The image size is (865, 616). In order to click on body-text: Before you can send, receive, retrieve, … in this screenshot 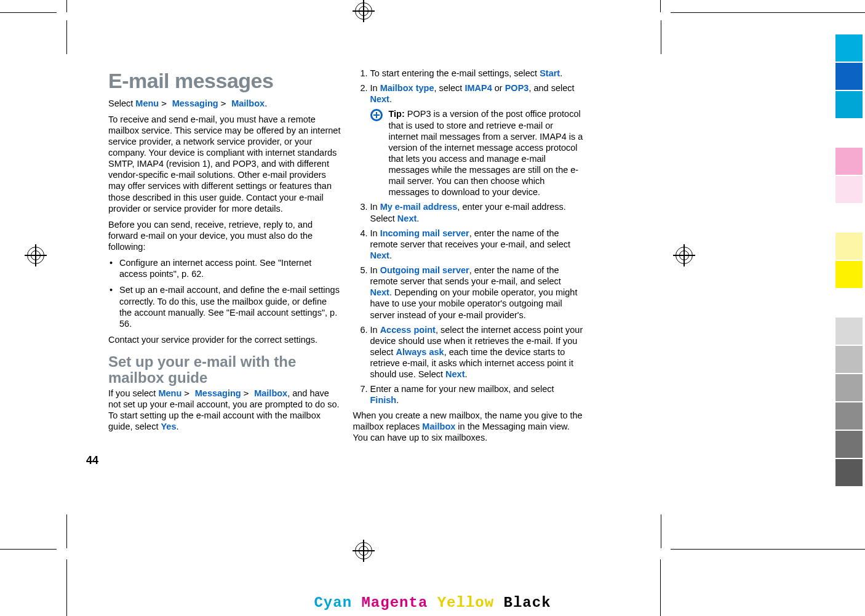, I will do `click(225, 236)`.